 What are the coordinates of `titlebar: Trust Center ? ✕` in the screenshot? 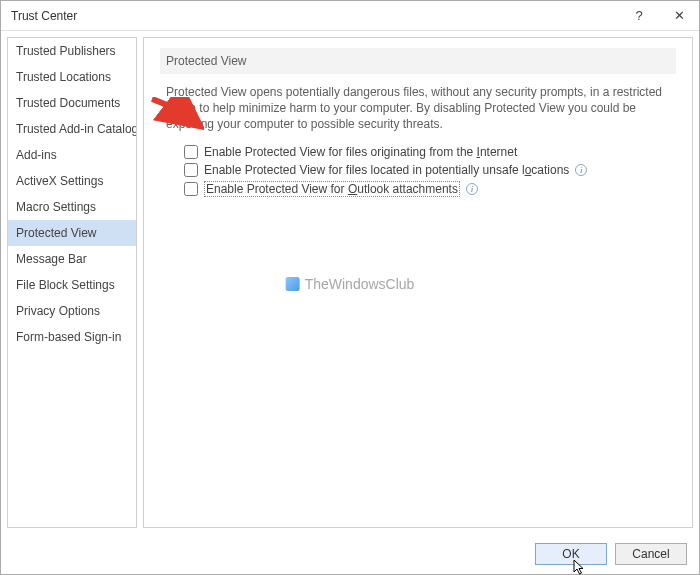 It's located at (350, 16).